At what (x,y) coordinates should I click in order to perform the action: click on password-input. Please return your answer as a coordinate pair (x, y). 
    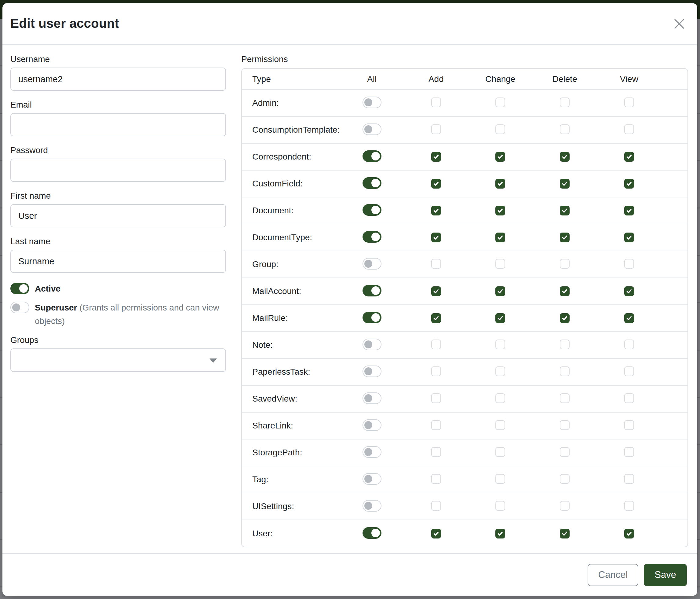
    Looking at the image, I should click on (118, 170).